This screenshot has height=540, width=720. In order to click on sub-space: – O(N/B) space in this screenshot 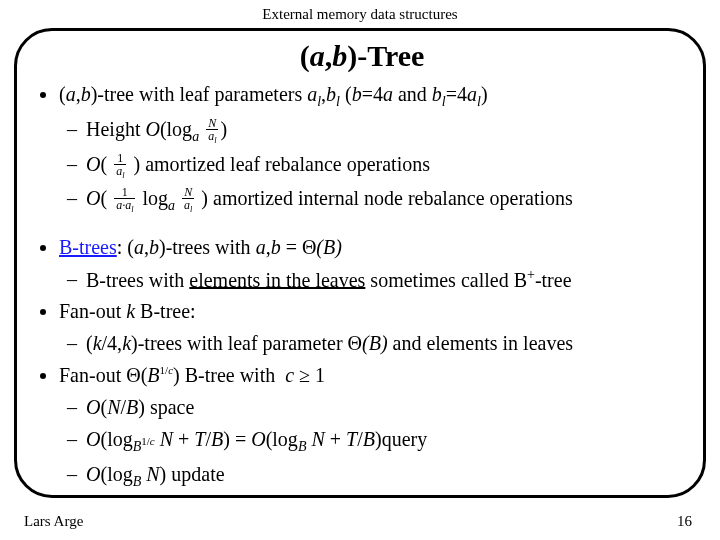, I will do `click(375, 407)`.